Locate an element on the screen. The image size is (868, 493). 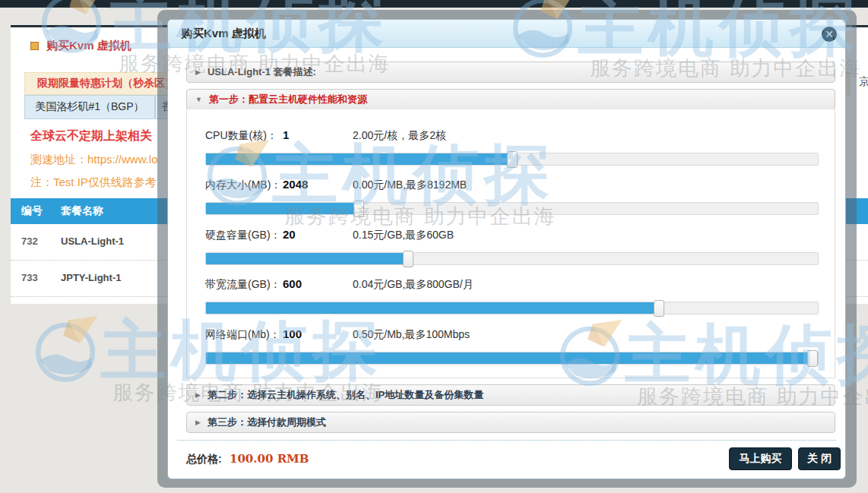
accordion-step3: ▶ 第三步：选择付款周期模式 is located at coordinates (511, 422).